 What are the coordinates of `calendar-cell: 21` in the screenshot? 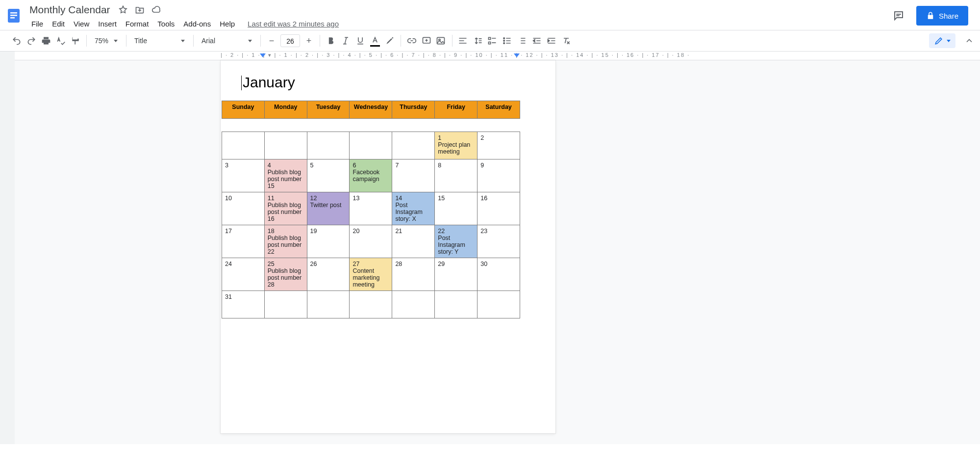 It's located at (414, 241).